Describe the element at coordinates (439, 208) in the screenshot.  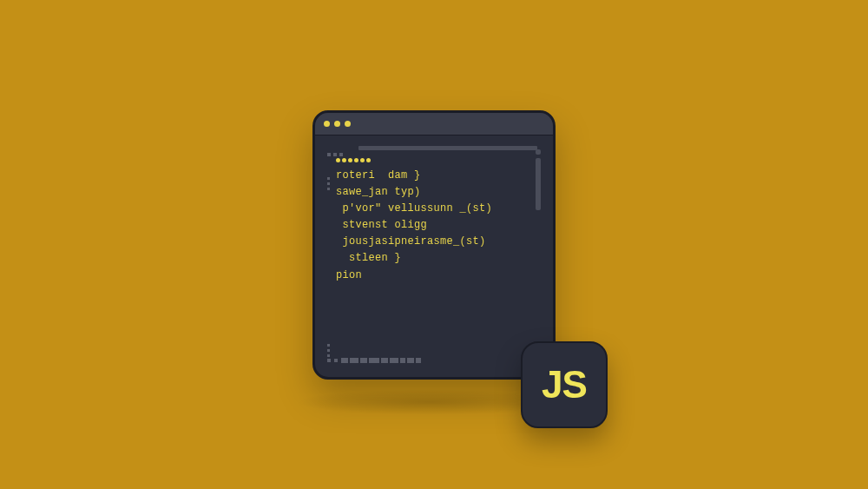
I see `code-line: p'vor" vellussunn _(st)` at that location.